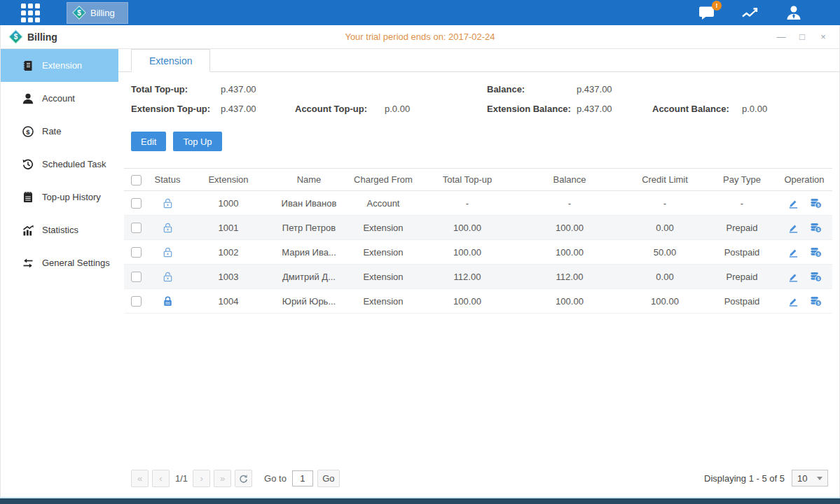 The image size is (840, 504). I want to click on sidebar-item-rate: $ Rate, so click(60, 132).